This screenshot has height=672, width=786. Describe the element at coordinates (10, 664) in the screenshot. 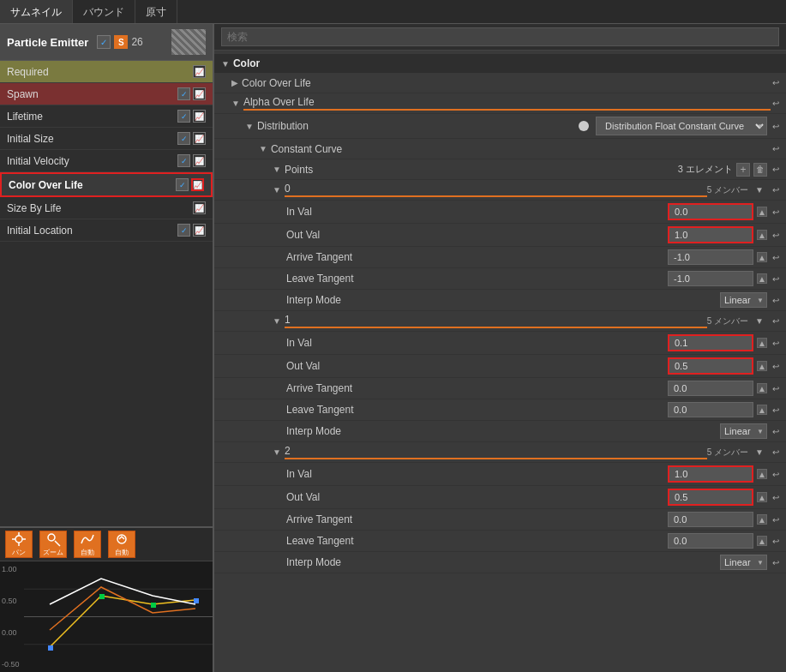

I see `curve-y-4: -0.50` at that location.